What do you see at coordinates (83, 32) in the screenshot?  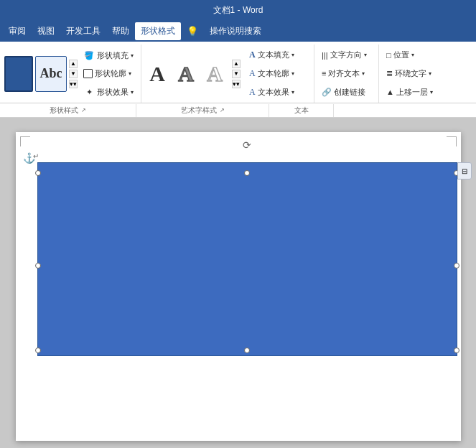 I see `menu-item-devtools: 开发工具` at bounding box center [83, 32].